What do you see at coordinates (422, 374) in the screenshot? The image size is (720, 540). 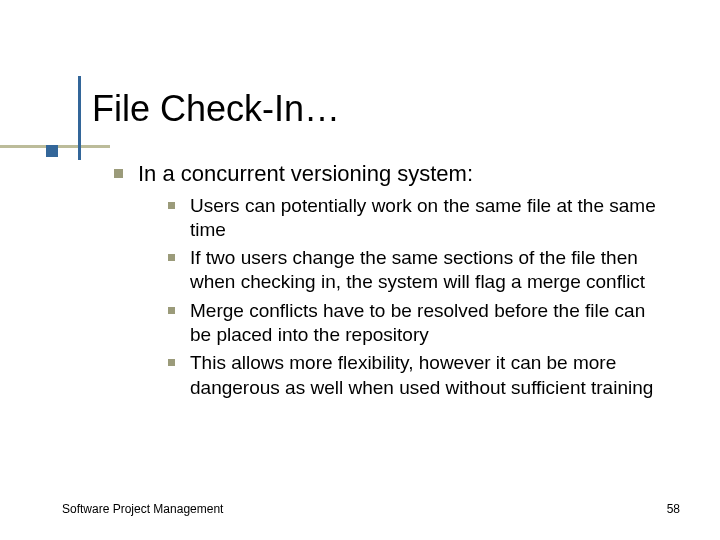 I see `bullet-level2-text: This allows more flexibility, however it…` at bounding box center [422, 374].